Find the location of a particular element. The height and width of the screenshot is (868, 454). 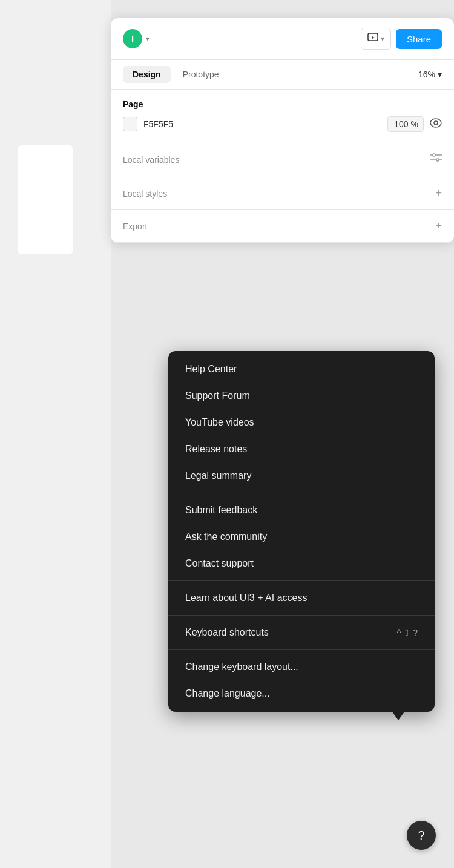

avatar: I is located at coordinates (133, 39).